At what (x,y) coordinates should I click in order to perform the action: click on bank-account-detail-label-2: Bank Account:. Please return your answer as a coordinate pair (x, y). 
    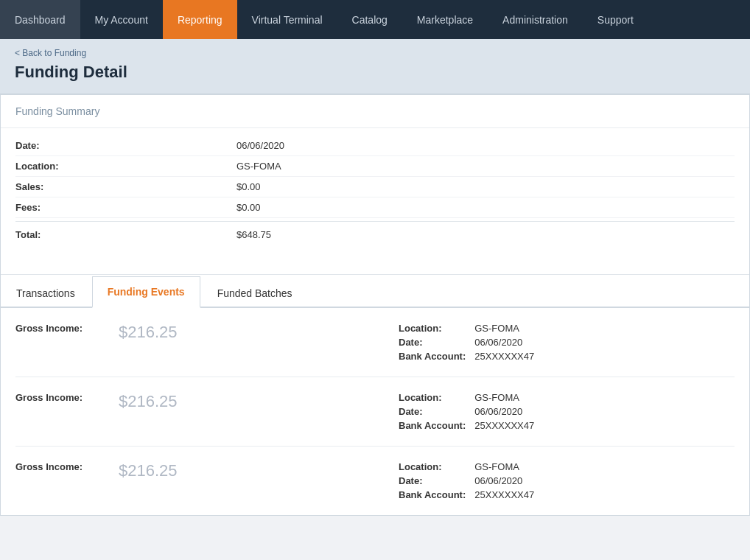
    Looking at the image, I should click on (432, 426).